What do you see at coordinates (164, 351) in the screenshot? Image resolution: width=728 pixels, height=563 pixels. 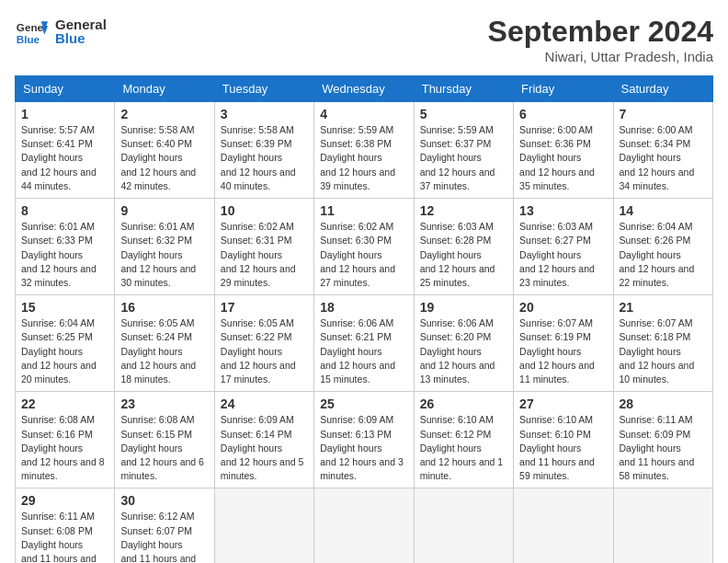 I see `day-info: Sunrise: 6:05 AMSunset: 6:24 PMDaylight …` at bounding box center [164, 351].